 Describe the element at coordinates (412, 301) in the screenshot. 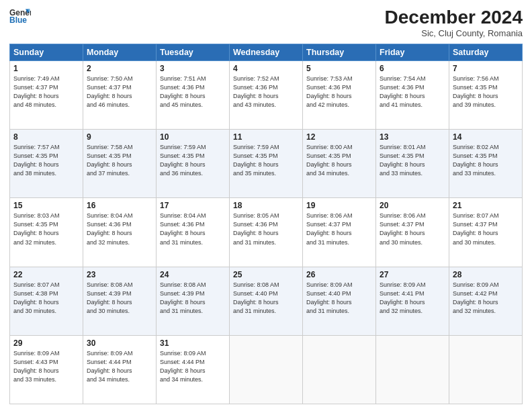

I see `calendar-cell: 27Sunrise: 8:09 AM Sunset: 4:41 PM Dayli…` at that location.